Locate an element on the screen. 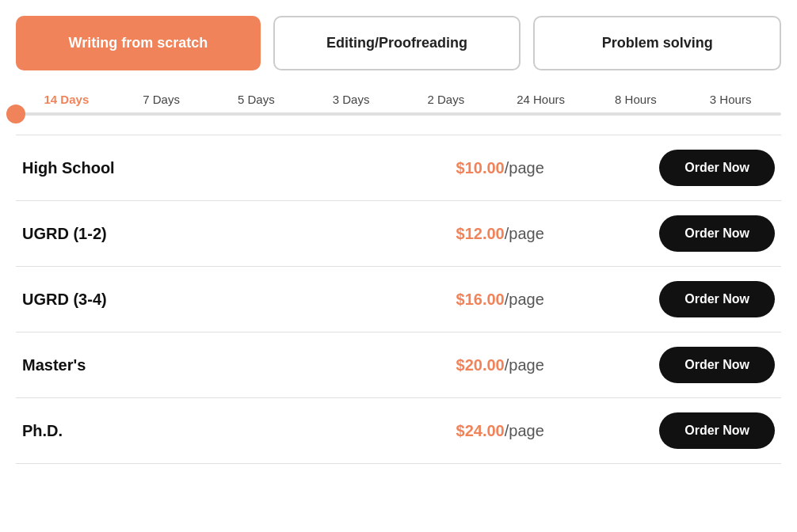 The image size is (797, 532). price-amount-highschool: $10.00 is located at coordinates (480, 168).